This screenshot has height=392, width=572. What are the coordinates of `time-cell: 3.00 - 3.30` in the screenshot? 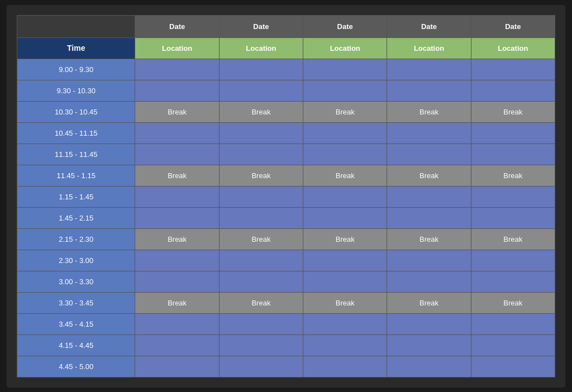 It's located at (76, 281).